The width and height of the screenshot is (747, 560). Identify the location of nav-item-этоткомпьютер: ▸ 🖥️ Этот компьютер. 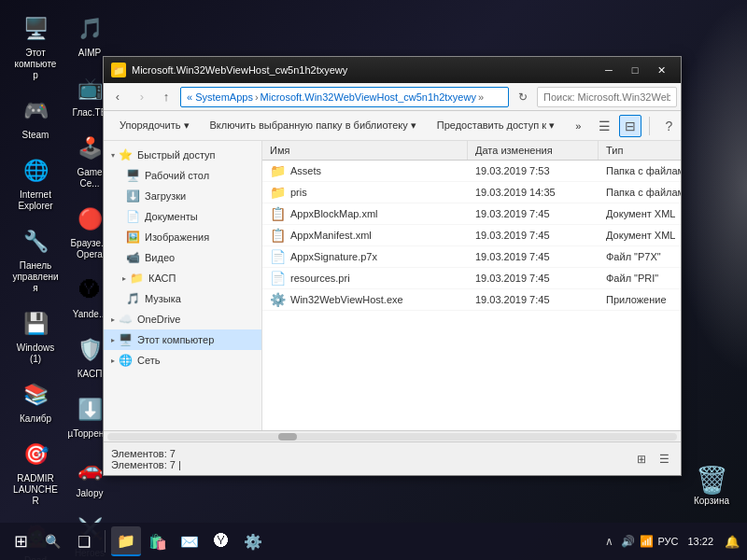
(183, 340).